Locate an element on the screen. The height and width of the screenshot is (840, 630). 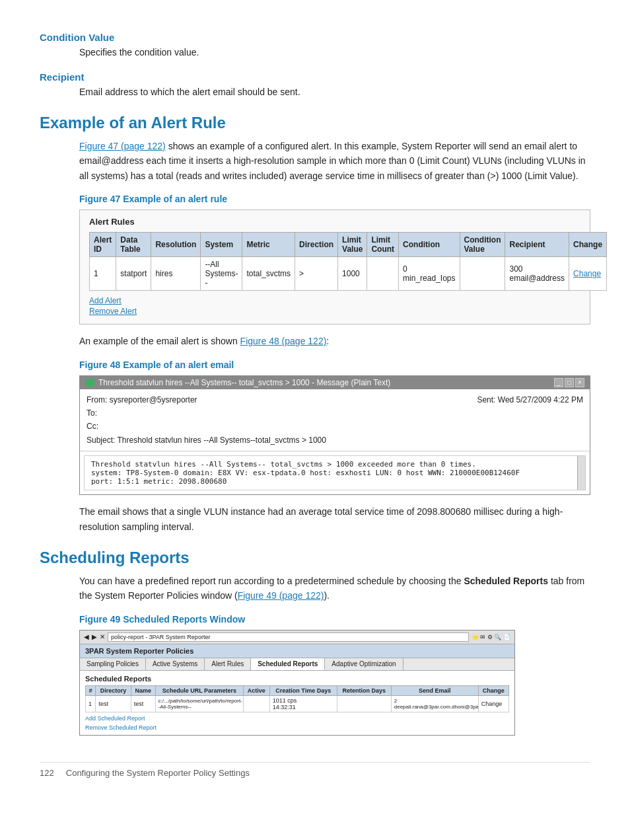
after-email-text: The email shows that a single VLUN insta… is located at coordinates (335, 519).